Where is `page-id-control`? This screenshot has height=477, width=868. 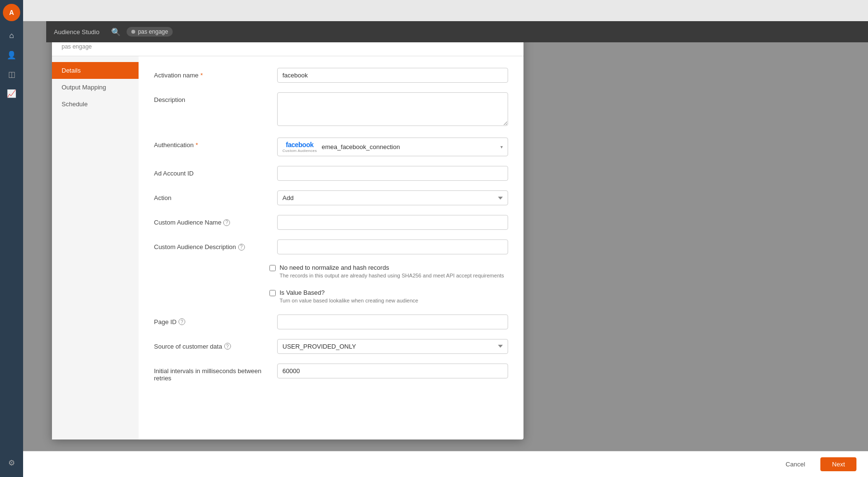
page-id-control is located at coordinates (393, 322).